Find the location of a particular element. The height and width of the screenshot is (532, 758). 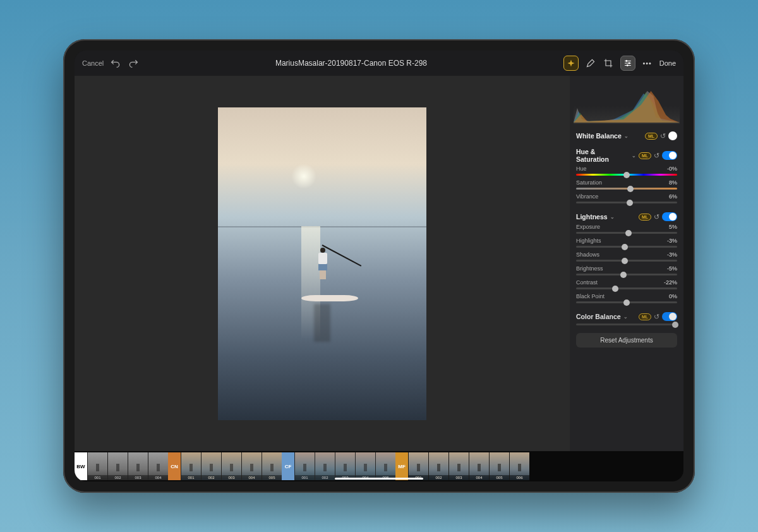

reset-adjustments-button: Reset Adjustments is located at coordinates (627, 340).